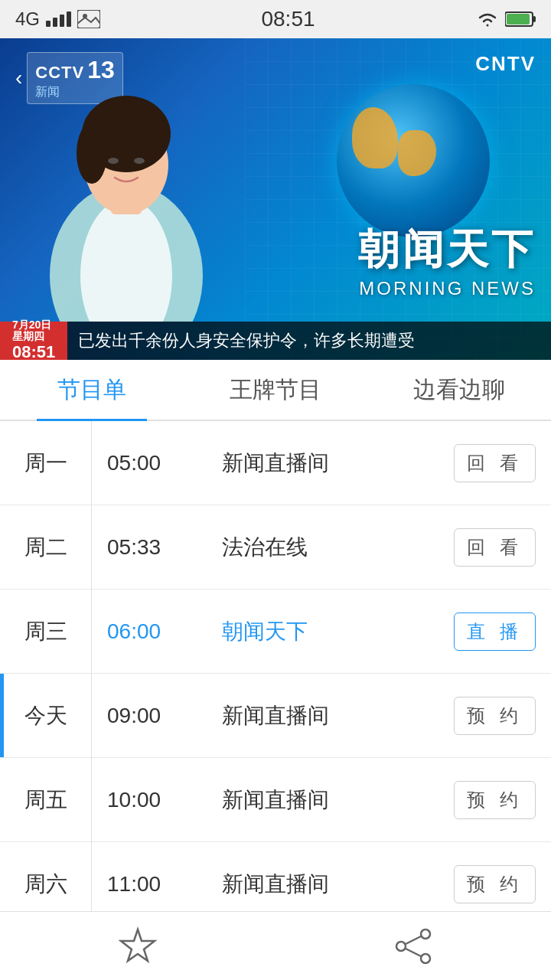 The height and width of the screenshot is (980, 551). I want to click on bottom-bar, so click(276, 946).